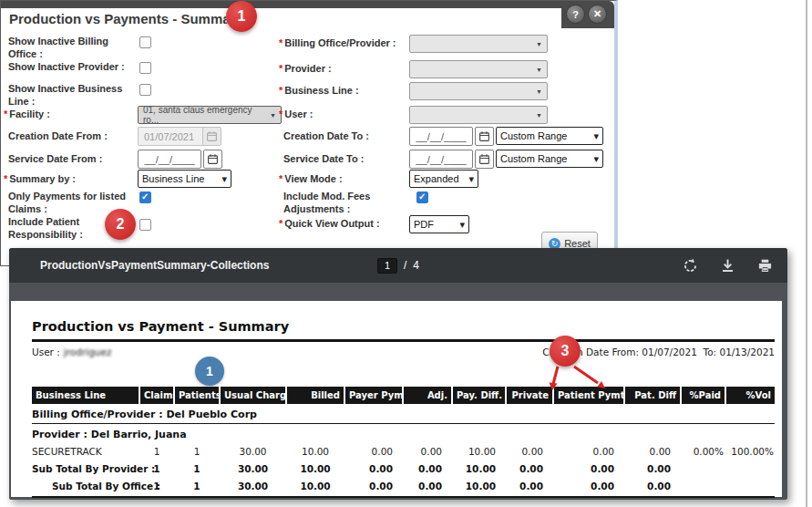 The height and width of the screenshot is (507, 812). Describe the element at coordinates (315, 396) in the screenshot. I see `column-header: Billed` at that location.